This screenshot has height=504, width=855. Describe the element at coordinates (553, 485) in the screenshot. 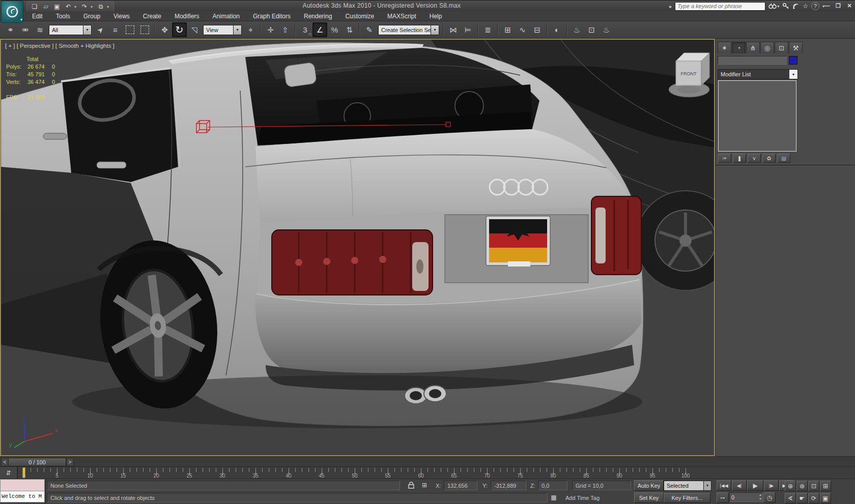

I see `z-coordinate-field: 0,0` at that location.